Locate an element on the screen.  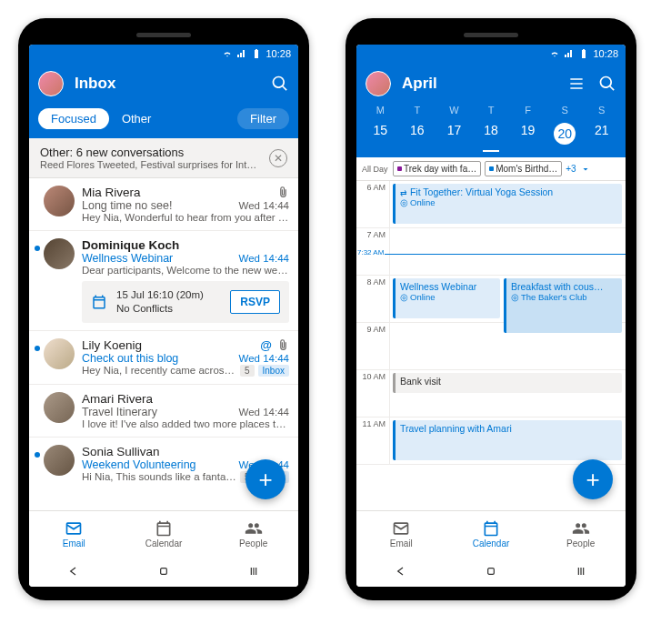
calendar-event: Bank visit is located at coordinates (507, 383).